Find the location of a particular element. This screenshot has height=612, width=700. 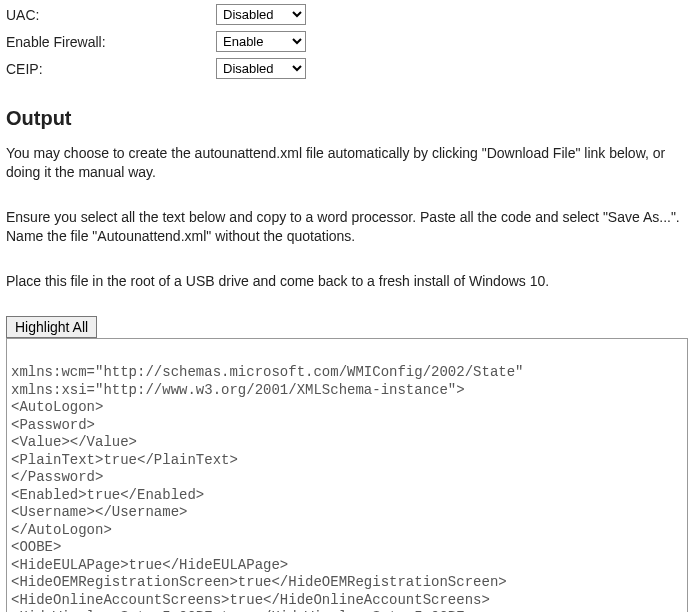

form-row-ceip: CEIP: DisabledEnable is located at coordinates (350, 68).